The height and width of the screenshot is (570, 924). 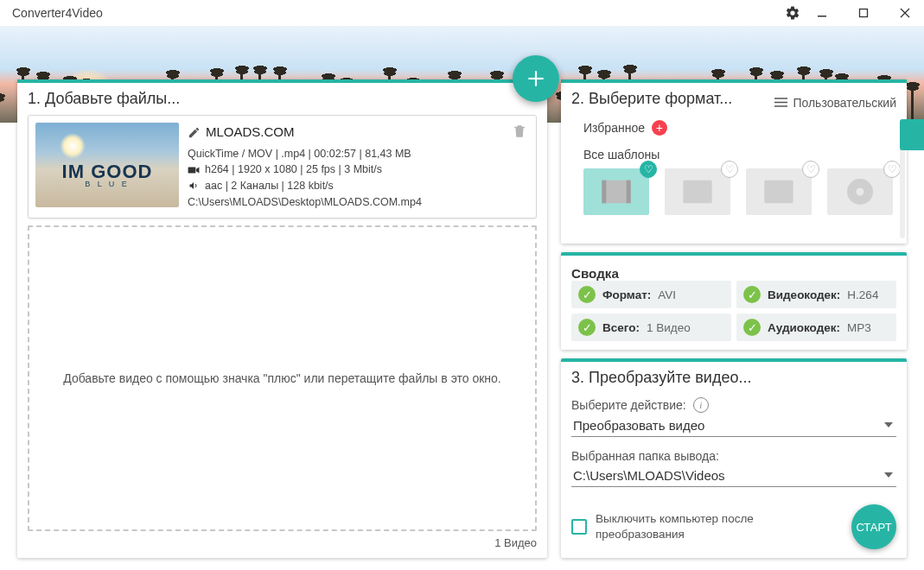 I want to click on step1-title: 1. Добавьте файлы..., so click(x=282, y=98).